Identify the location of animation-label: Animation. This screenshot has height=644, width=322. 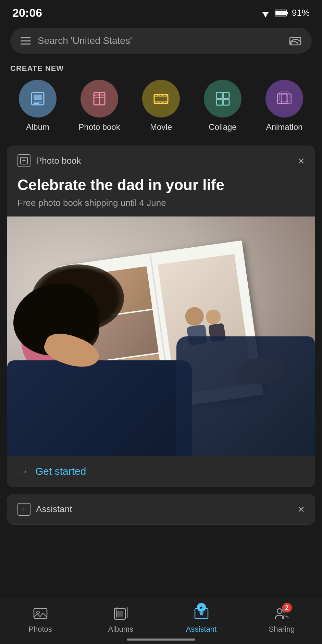
(284, 127).